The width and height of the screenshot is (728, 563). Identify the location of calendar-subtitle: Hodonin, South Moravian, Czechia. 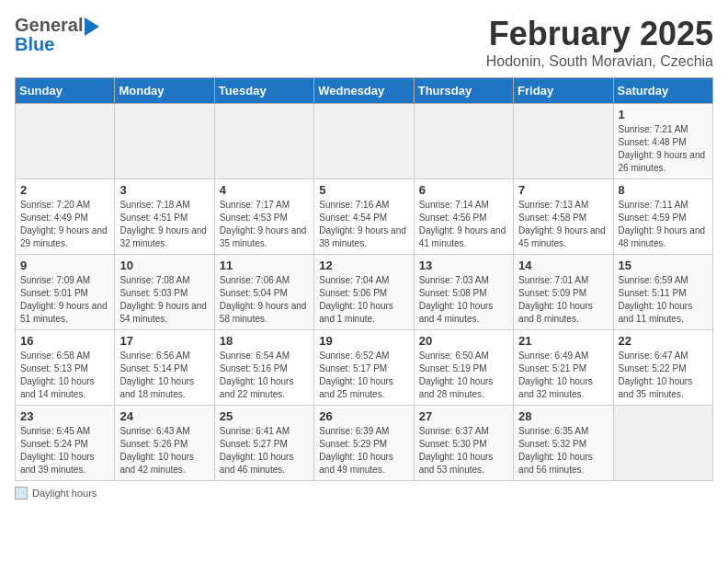
(599, 62).